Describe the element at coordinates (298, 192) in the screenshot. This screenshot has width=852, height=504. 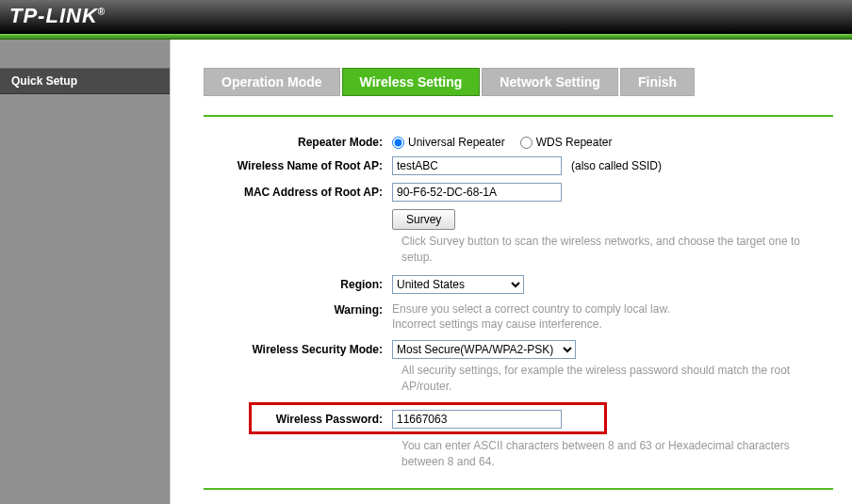
I see `mac-label: MAC Address of Root AP:` at that location.